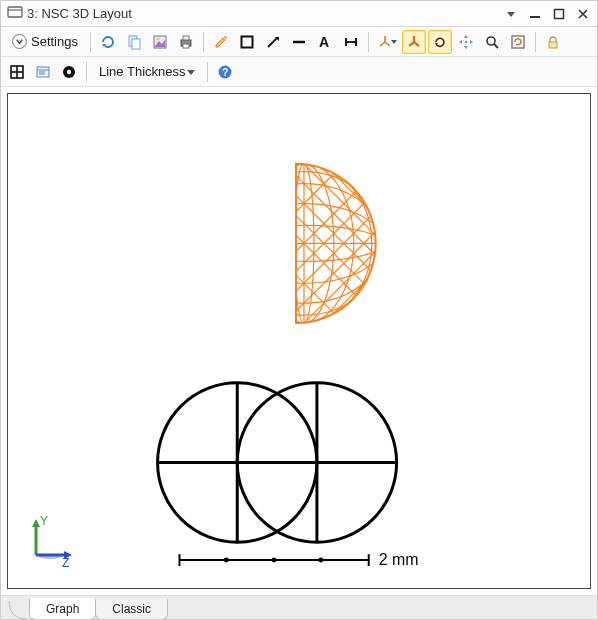  What do you see at coordinates (511, 14) in the screenshot?
I see `dropdown-icon` at bounding box center [511, 14].